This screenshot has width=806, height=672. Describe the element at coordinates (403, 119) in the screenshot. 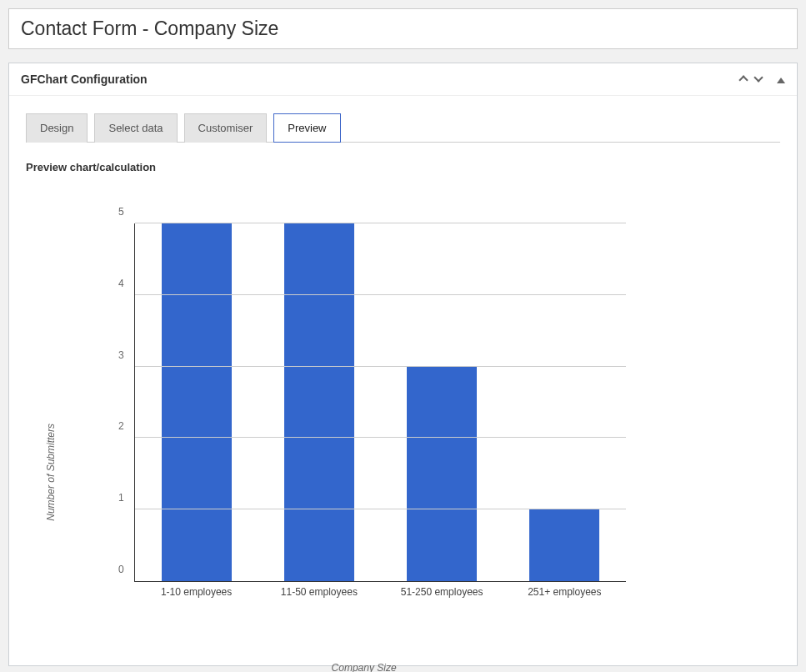

I see `tabs-container: DesignSelect dataCustomiserPreview` at that location.